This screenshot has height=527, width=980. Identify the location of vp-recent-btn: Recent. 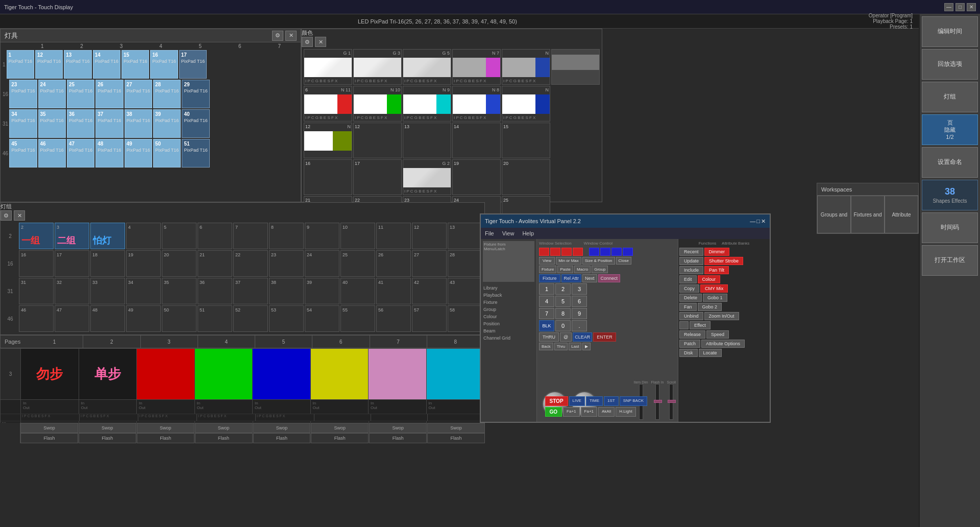
(691, 252).